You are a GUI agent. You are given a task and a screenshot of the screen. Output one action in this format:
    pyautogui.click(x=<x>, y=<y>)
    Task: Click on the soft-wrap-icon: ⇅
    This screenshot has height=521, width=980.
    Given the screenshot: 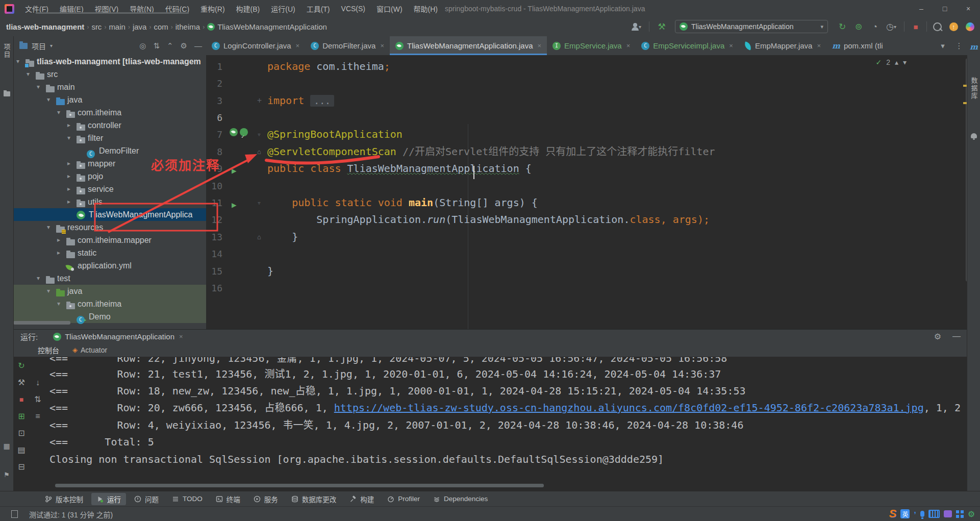 What is the action you would take?
    pyautogui.click(x=38, y=399)
    